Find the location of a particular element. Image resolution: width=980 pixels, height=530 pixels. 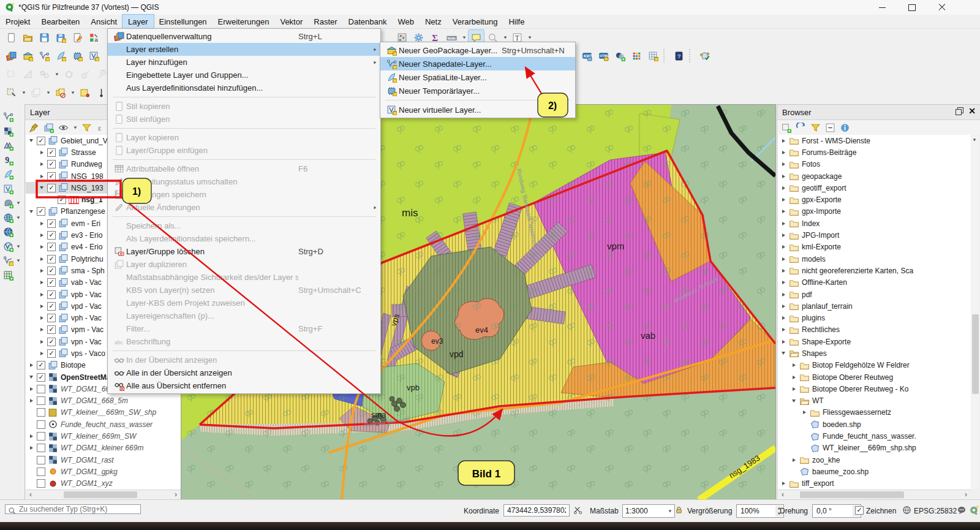

style-broom-icon is located at coordinates (34, 127).